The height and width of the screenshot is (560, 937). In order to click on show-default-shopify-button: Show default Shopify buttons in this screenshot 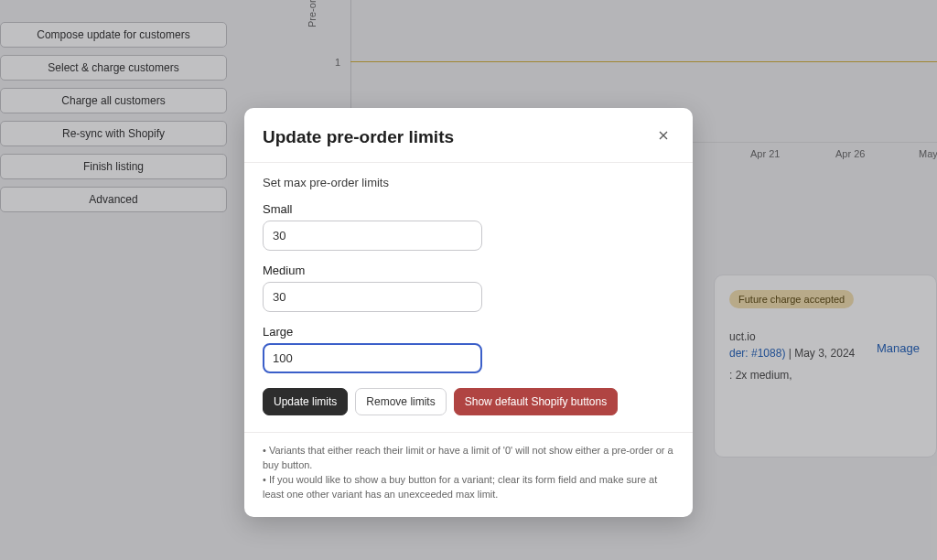, I will do `click(536, 402)`.